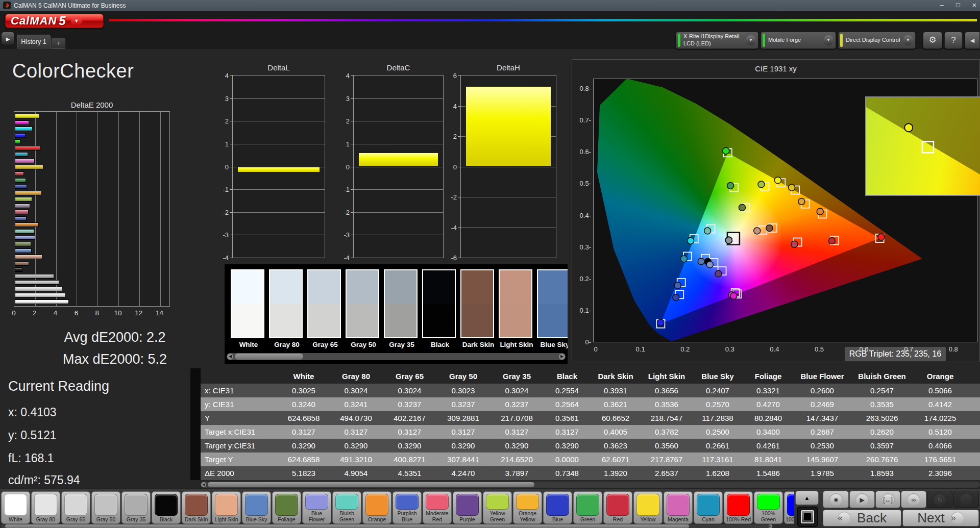  I want to click on continuous-button: ∞, so click(914, 499).